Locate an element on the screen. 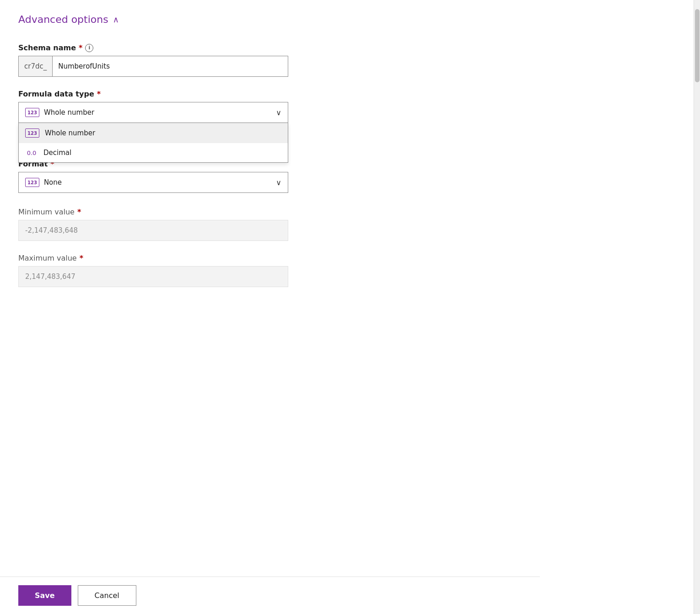 This screenshot has height=614, width=700. formula-data-type-icon: 123 is located at coordinates (32, 112).